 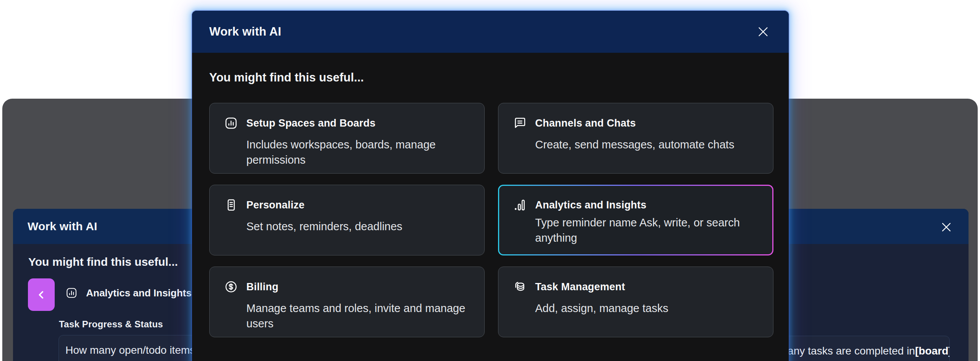 What do you see at coordinates (262, 287) in the screenshot?
I see `card-title: Billing` at bounding box center [262, 287].